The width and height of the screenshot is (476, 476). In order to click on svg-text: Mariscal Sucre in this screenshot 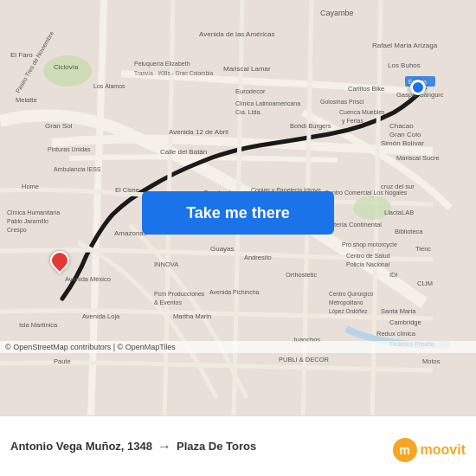, I will do `click(418, 158)`.